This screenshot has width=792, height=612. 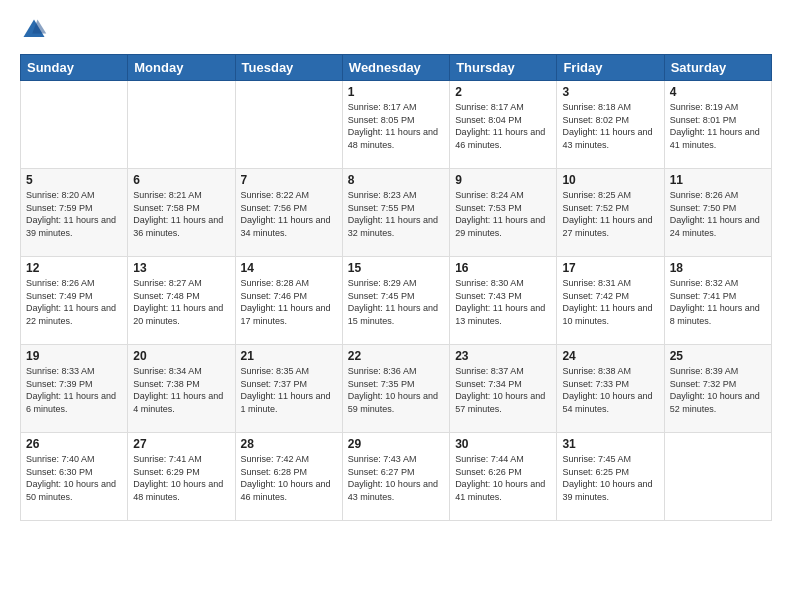 What do you see at coordinates (396, 390) in the screenshot?
I see `day-info: Sunrise: 8:36 AM Sunset: 7:35 PM Dayligh…` at bounding box center [396, 390].